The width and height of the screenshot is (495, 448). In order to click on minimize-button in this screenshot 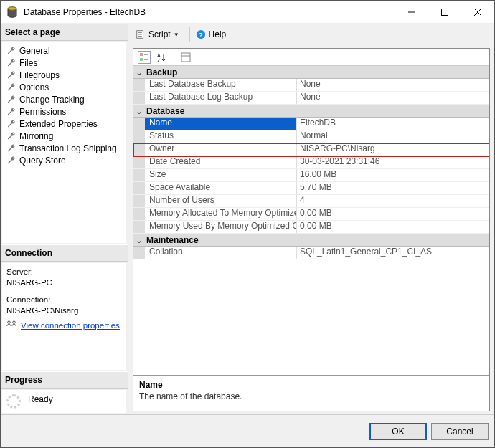, I will do `click(412, 12)`.